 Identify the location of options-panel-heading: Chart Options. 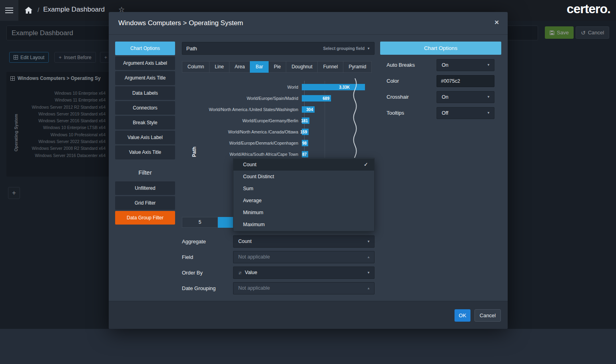
(441, 48).